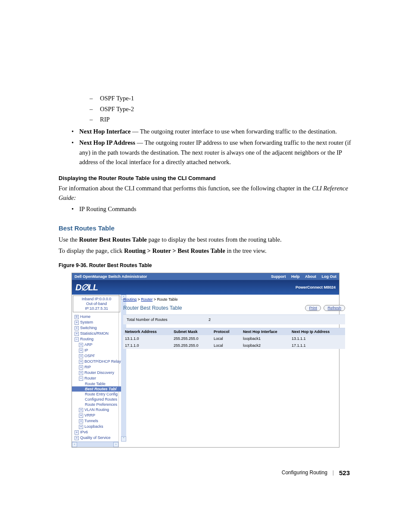 Image resolution: width=411 pixels, height=532 pixels. What do you see at coordinates (69, 240) in the screenshot?
I see `sect-p1a: Use the` at bounding box center [69, 240].